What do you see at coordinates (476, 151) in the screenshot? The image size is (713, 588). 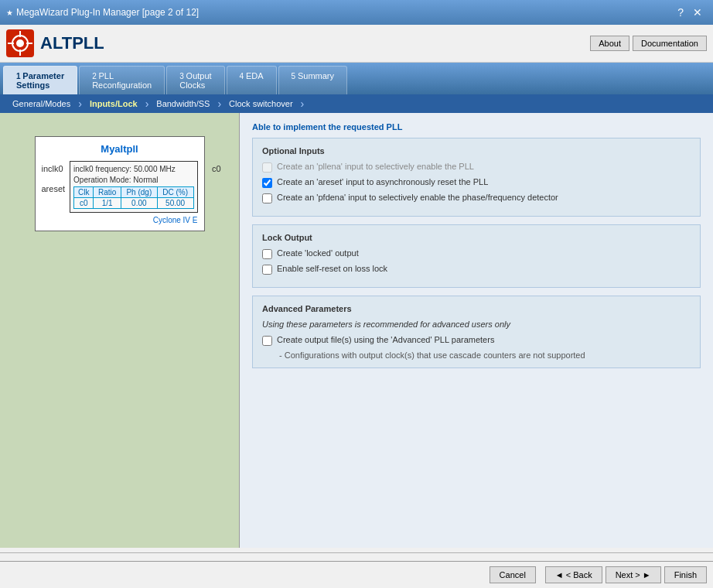 I see `optional-inputs-title: Optional Inputs` at bounding box center [476, 151].